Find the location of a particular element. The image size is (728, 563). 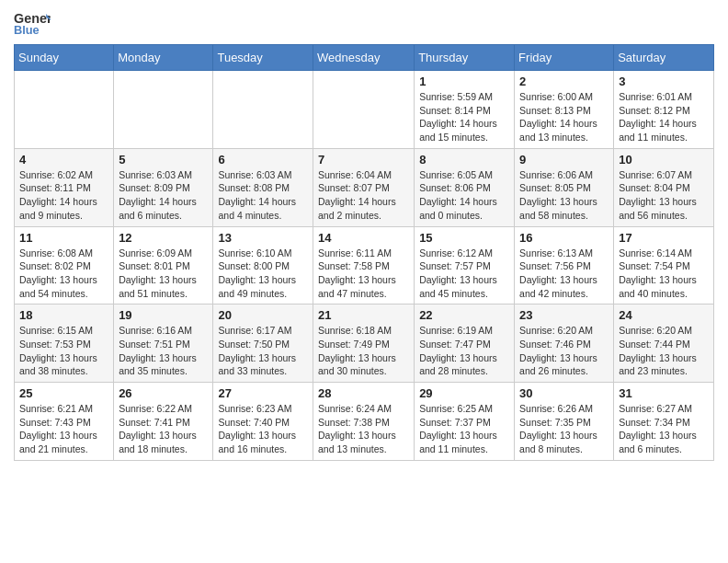

weekday-header-saturday: Saturday is located at coordinates (664, 58).